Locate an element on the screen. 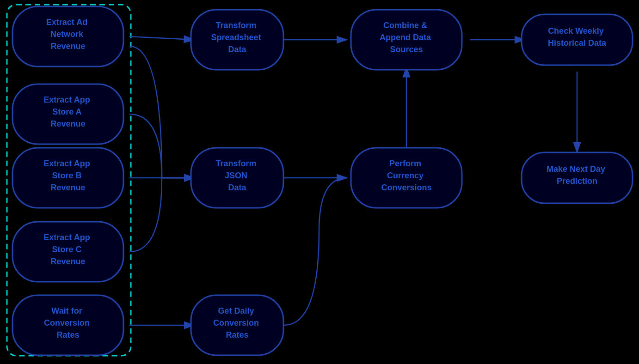 The image size is (639, 364). node-perform-currency: Perform Currency Conversions is located at coordinates (406, 178).